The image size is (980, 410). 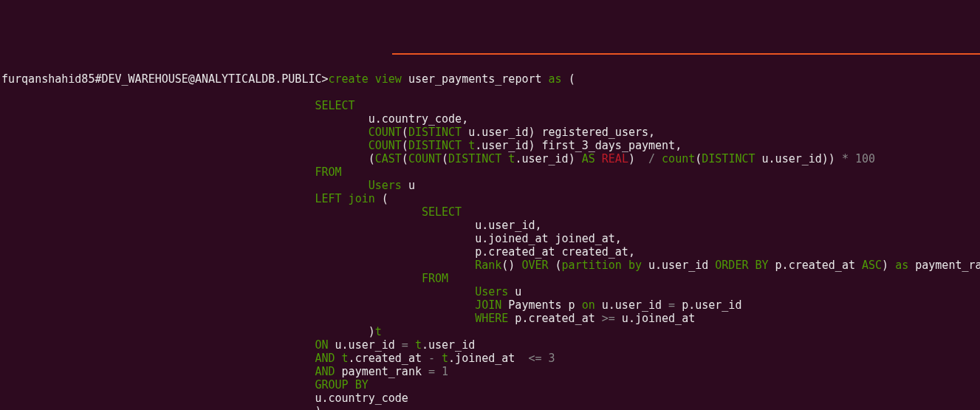 What do you see at coordinates (686, 54) in the screenshot?
I see `window-top-border` at bounding box center [686, 54].